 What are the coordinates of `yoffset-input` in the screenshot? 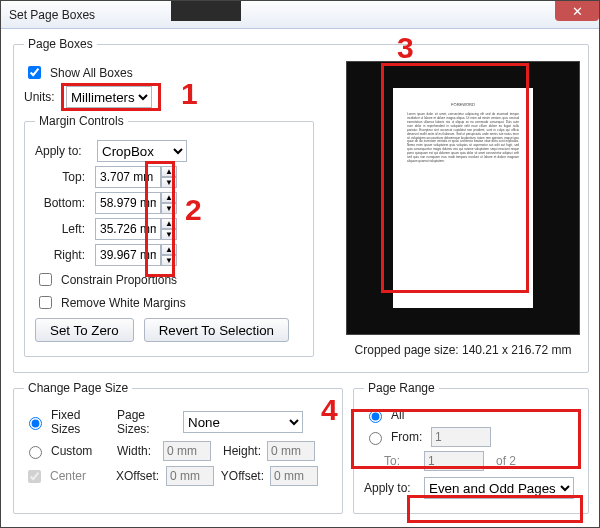 It's located at (294, 476).